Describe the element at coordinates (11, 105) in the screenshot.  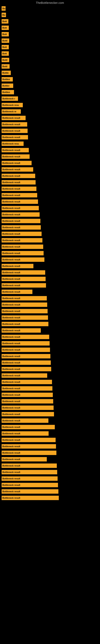
I see `bar-label: Bottleneck resu` at that location.